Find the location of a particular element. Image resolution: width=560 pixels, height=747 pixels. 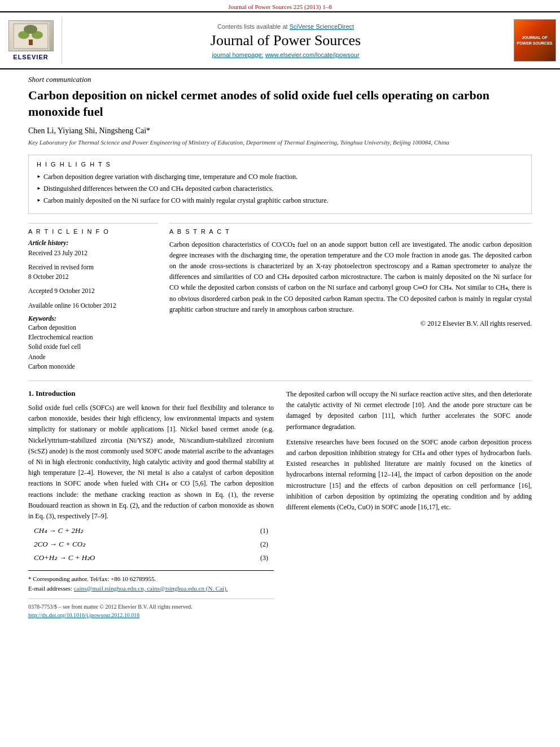

homepage-label: journal homepage: is located at coordinates (237, 55).